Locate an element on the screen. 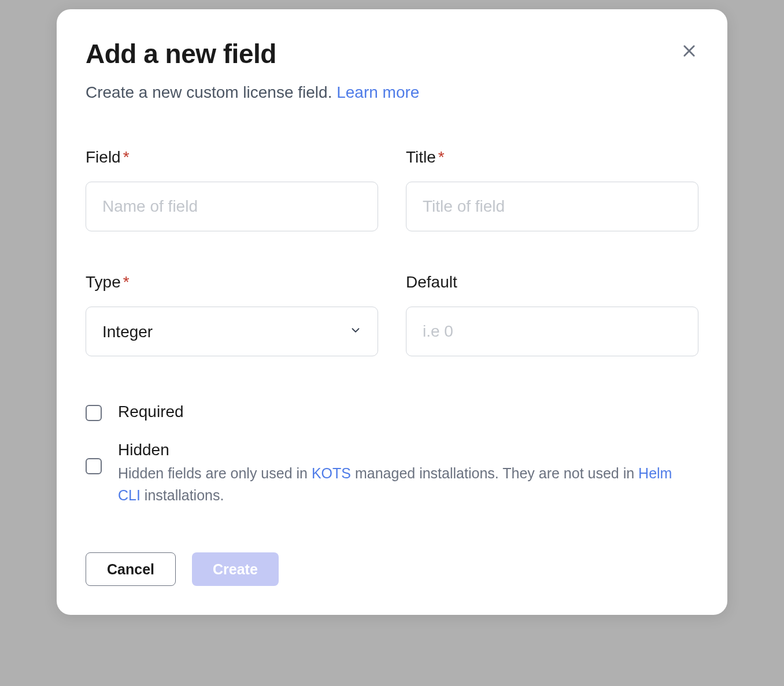 The image size is (784, 686). hidden-checkbox-row: Hidden Hidden fields are only used in KO… is located at coordinates (392, 473).